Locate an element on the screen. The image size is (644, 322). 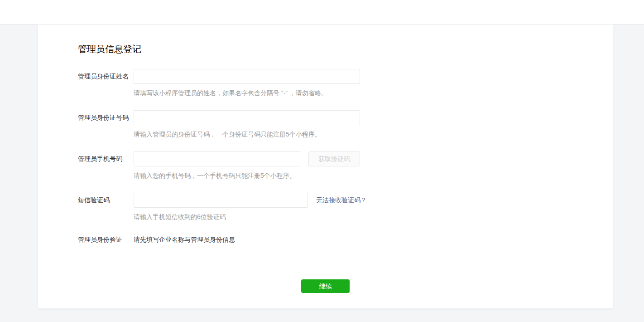
page-title: 管理员信息登记 is located at coordinates (345, 49).